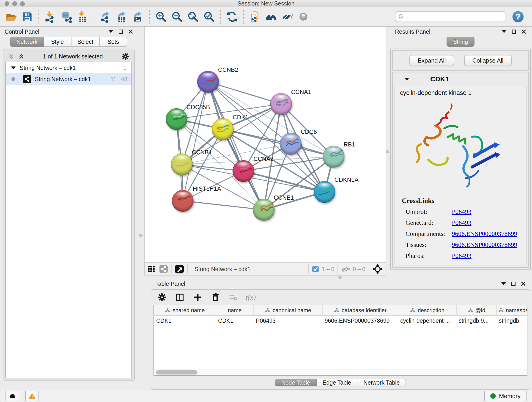 This screenshot has width=532, height=402. What do you see at coordinates (51, 17) in the screenshot?
I see `import-network-file-button` at bounding box center [51, 17].